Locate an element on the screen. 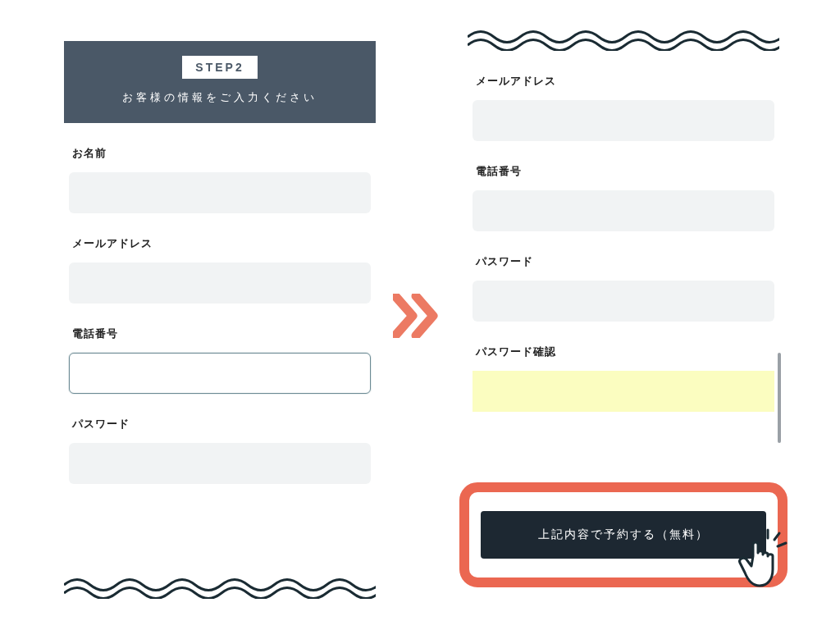 This screenshot has height=630, width=840. password-label-right: パスワード is located at coordinates (623, 262).